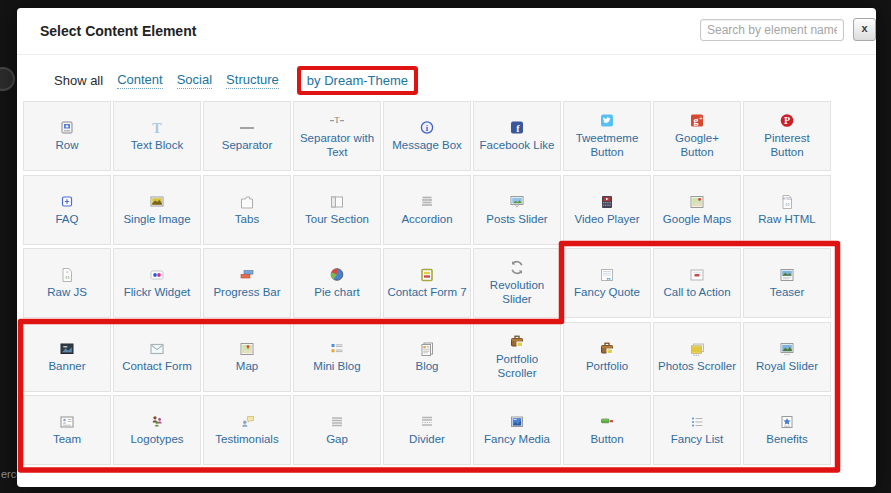 This screenshot has height=493, width=891. Describe the element at coordinates (697, 357) in the screenshot. I see `element-cell-photos-scroller: Photos Scroller` at that location.